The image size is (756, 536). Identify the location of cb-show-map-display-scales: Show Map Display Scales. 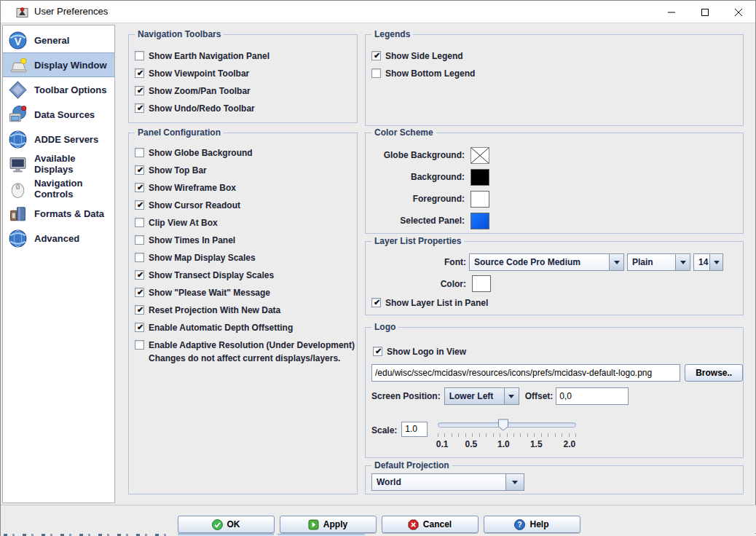
(246, 258).